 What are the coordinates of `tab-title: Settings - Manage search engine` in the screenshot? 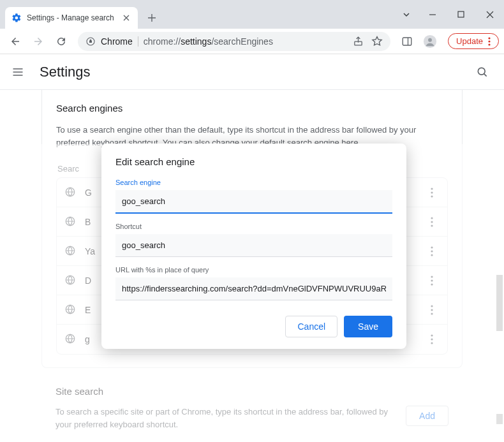 It's located at (71, 18).